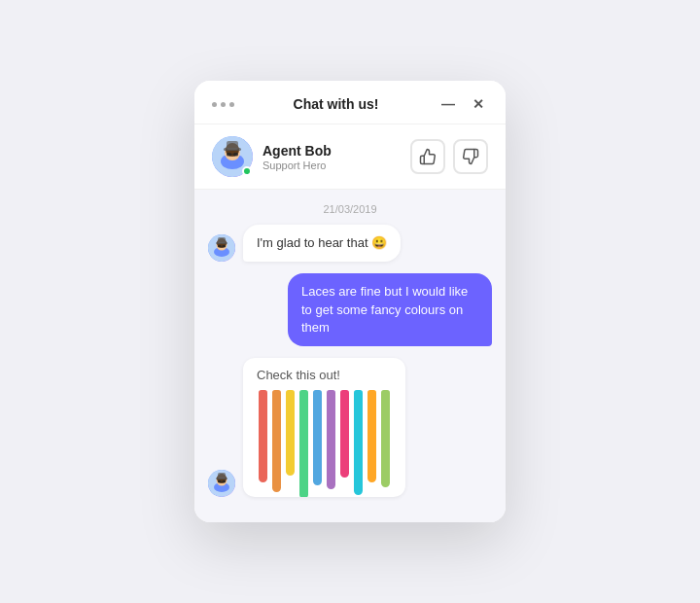  I want to click on agent-row: Agent Bob Support Hero, so click(350, 158).